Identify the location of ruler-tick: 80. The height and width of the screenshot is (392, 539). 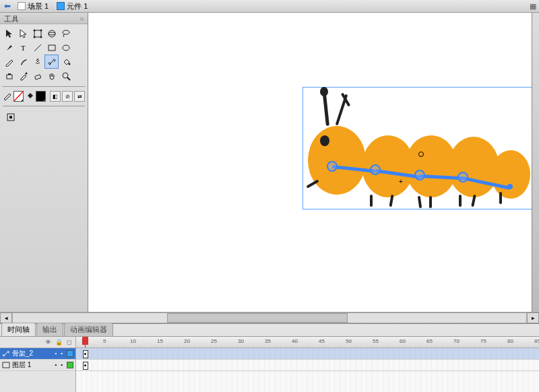
(511, 341).